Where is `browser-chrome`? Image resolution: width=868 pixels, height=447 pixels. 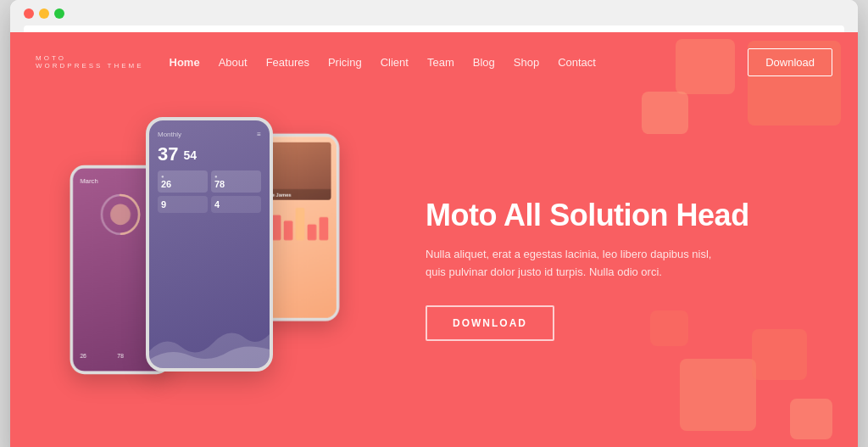 browser-chrome is located at coordinates (434, 16).